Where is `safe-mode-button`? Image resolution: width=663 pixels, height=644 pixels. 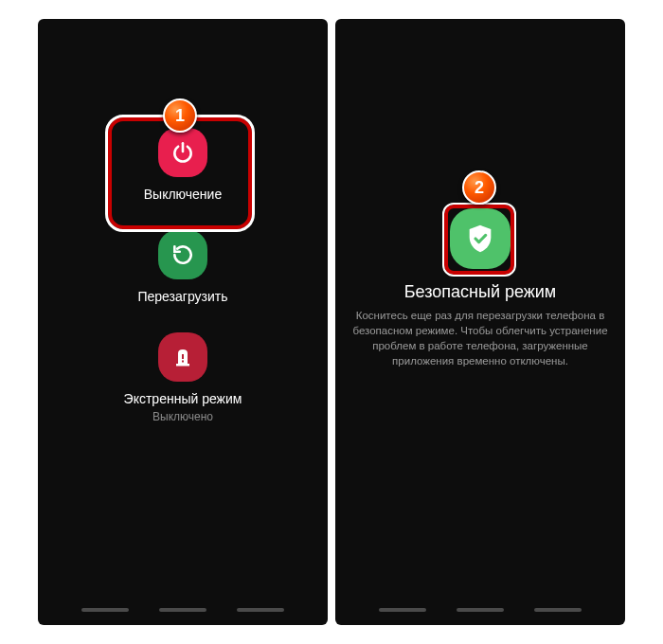
safe-mode-button is located at coordinates (480, 239).